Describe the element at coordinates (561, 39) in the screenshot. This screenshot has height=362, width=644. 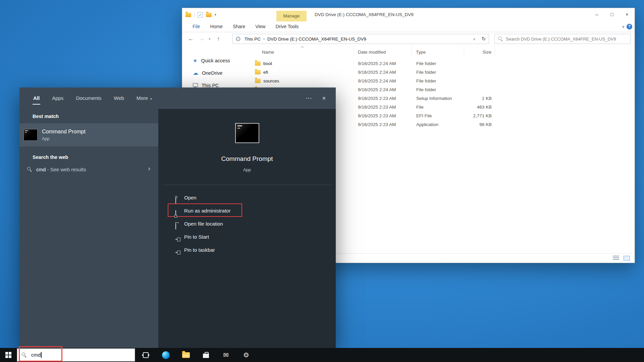
I see `explorer-search-placeholder: Search DVD Drive (E:) CCCOMA_X64FRE_EN-U…` at that location.